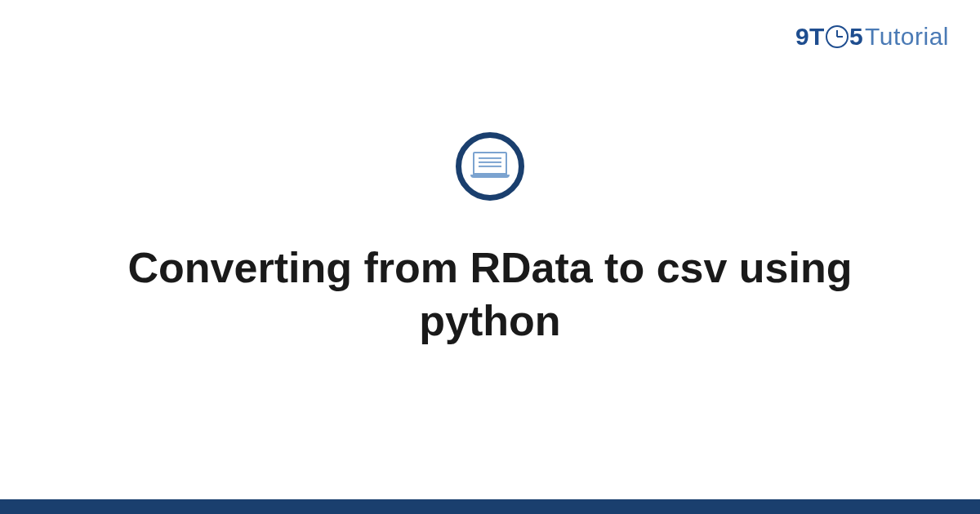  Describe the element at coordinates (490, 507) in the screenshot. I see `footer-bar` at that location.